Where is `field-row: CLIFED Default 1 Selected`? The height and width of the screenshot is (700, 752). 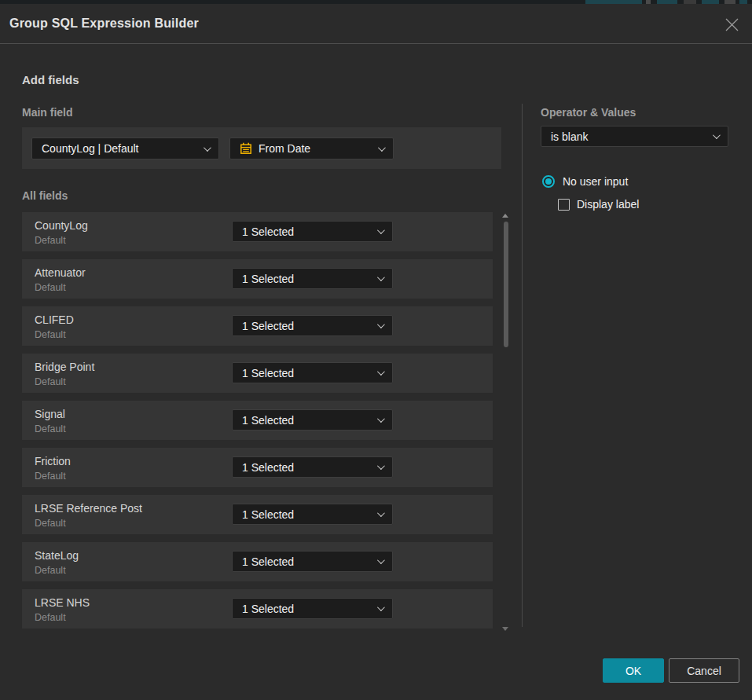
field-row: CLIFED Default 1 Selected is located at coordinates (258, 326).